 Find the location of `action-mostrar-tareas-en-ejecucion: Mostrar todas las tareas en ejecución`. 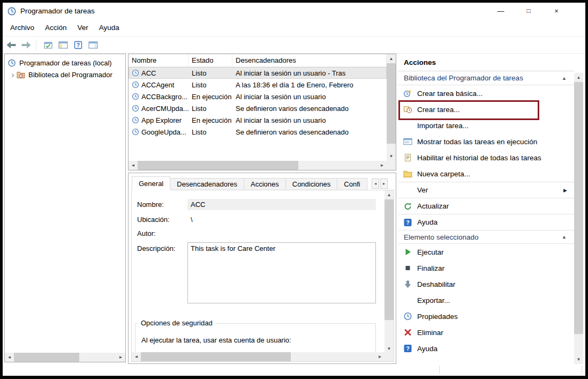

action-mostrar-tareas-en-ejecucion: Mostrar todas las tareas en ejecución is located at coordinates (486, 142).